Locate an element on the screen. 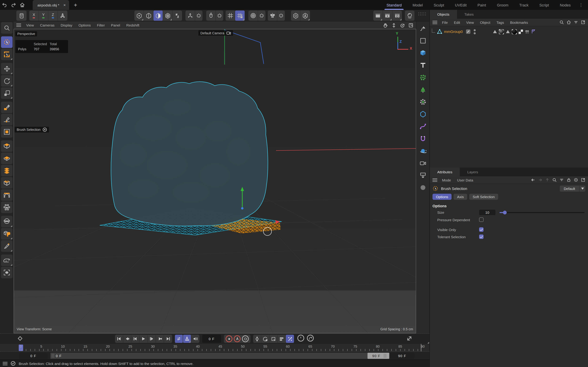 The width and height of the screenshot is (588, 367). pan-hand-icon is located at coordinates (385, 25).